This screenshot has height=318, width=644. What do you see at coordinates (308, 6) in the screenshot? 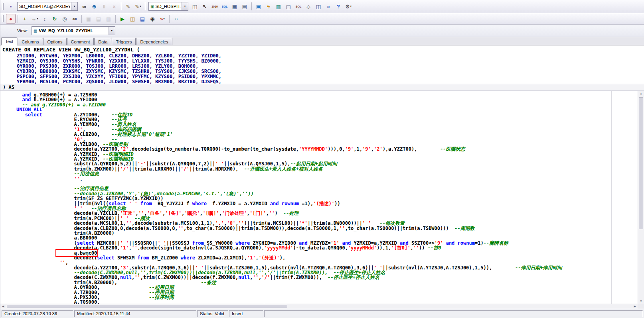
I see `diagram-icon: ◇` at bounding box center [308, 6].